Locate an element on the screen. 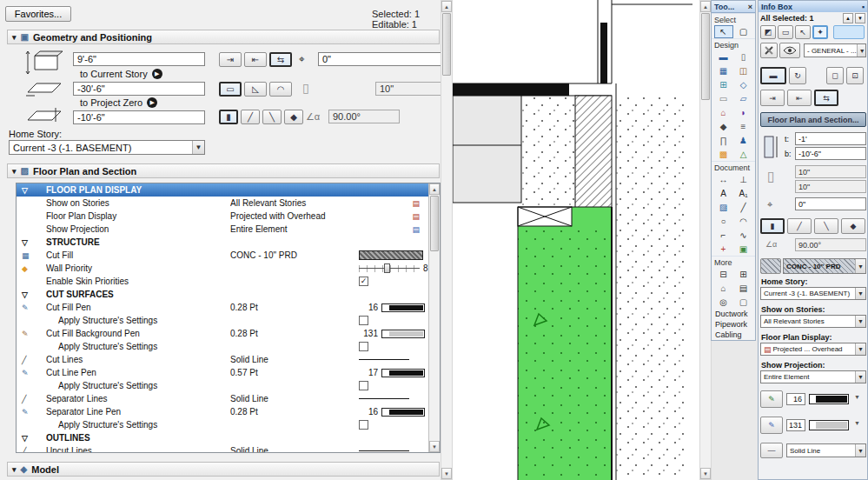 This screenshot has height=480, width=868. inject-parameters-button: ↖ is located at coordinates (803, 32).